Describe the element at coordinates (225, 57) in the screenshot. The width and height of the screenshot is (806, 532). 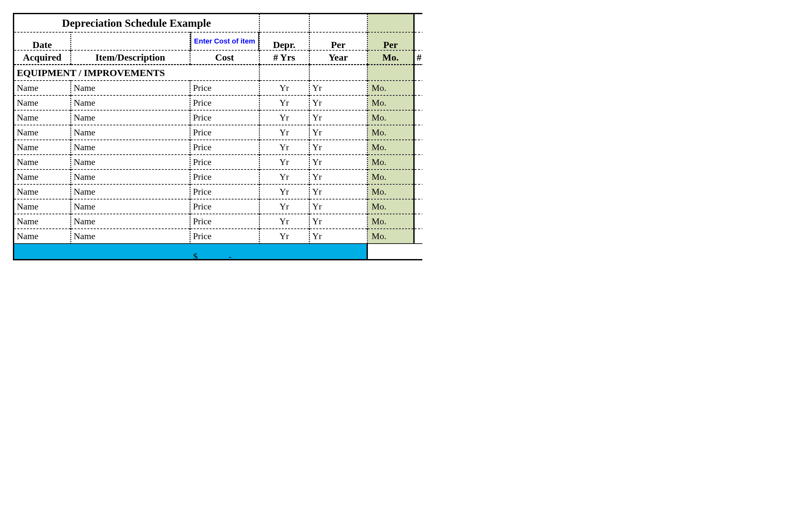
I see `header-cost: Cost` at that location.